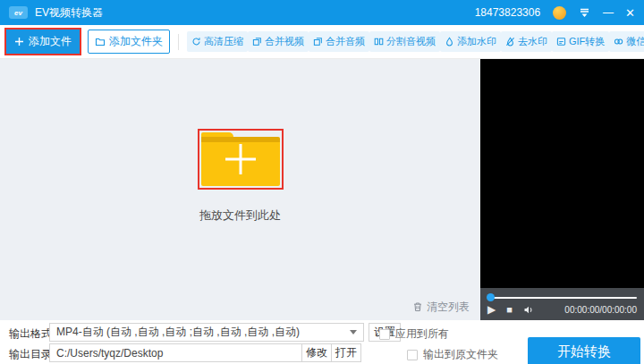 This screenshot has width=644, height=364. Describe the element at coordinates (453, 354) in the screenshot. I see `output-to-source-row: 输出到原文件夹` at that location.